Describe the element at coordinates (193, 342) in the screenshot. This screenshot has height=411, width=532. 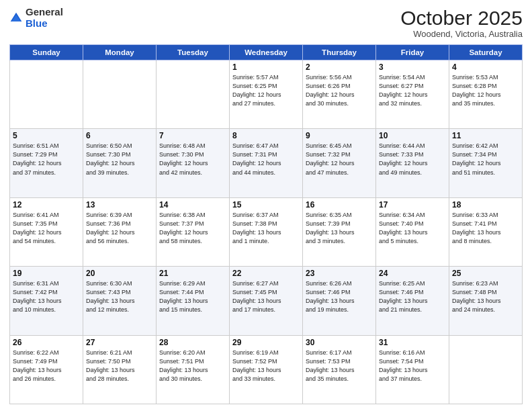
I see `day-number: 28` at that location.